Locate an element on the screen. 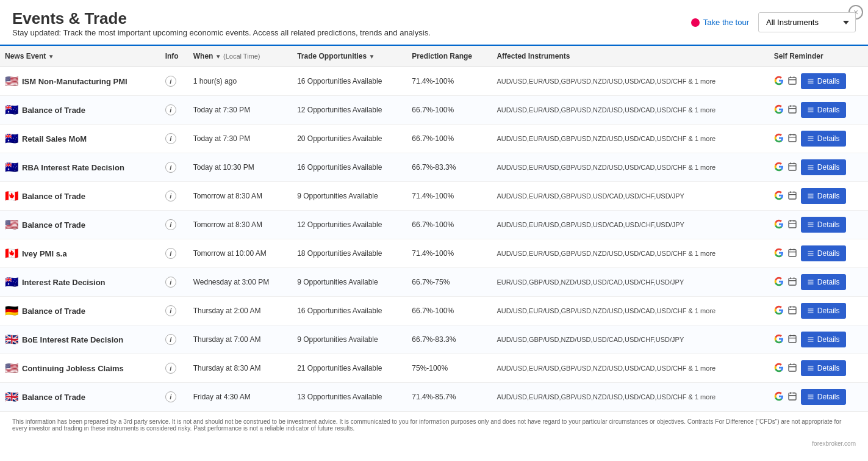  event-cell: 🇨🇦 Ivey PMI s.a is located at coordinates (81, 254).